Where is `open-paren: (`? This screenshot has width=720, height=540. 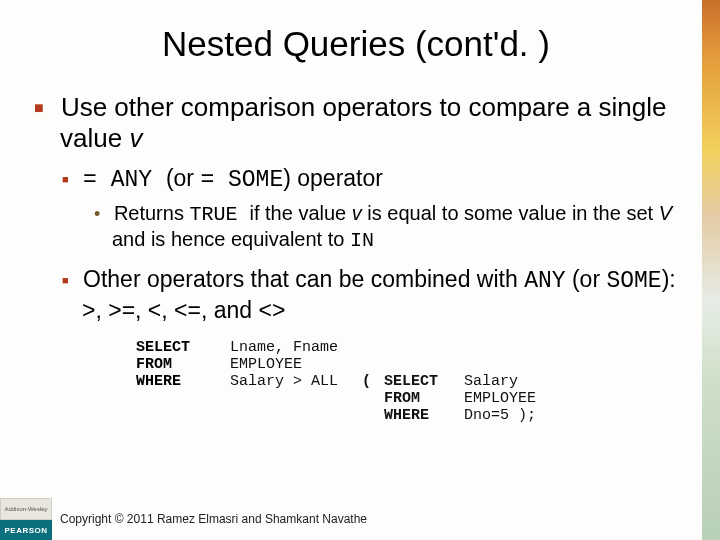
open-paren: ( is located at coordinates (373, 382).